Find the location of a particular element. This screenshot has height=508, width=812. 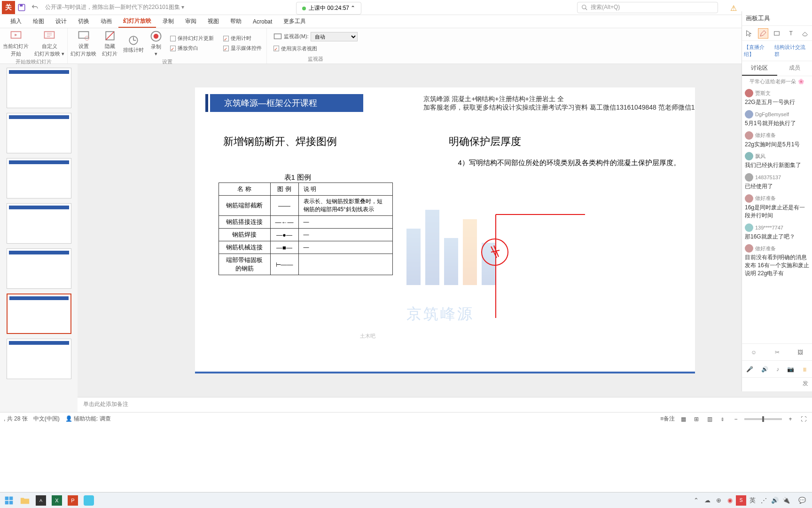

watermark-small: 土木吧 is located at coordinates (367, 336).